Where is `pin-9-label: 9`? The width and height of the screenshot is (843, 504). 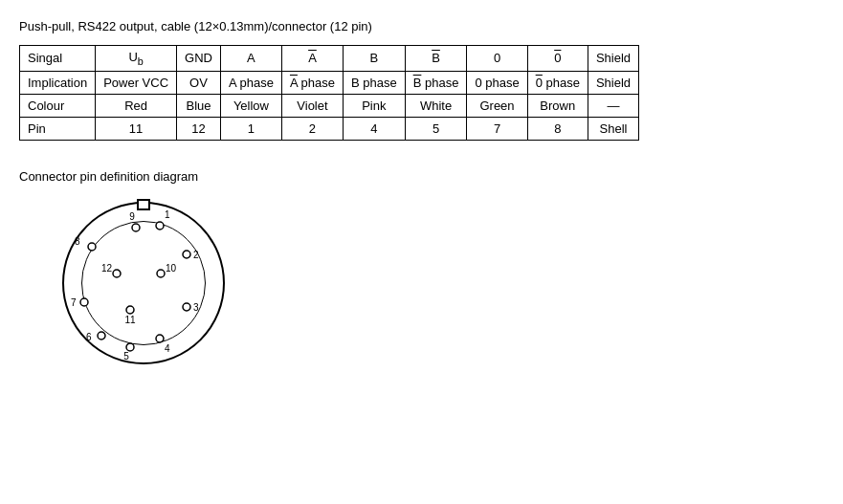
pin-9-label: 9 is located at coordinates (132, 216).